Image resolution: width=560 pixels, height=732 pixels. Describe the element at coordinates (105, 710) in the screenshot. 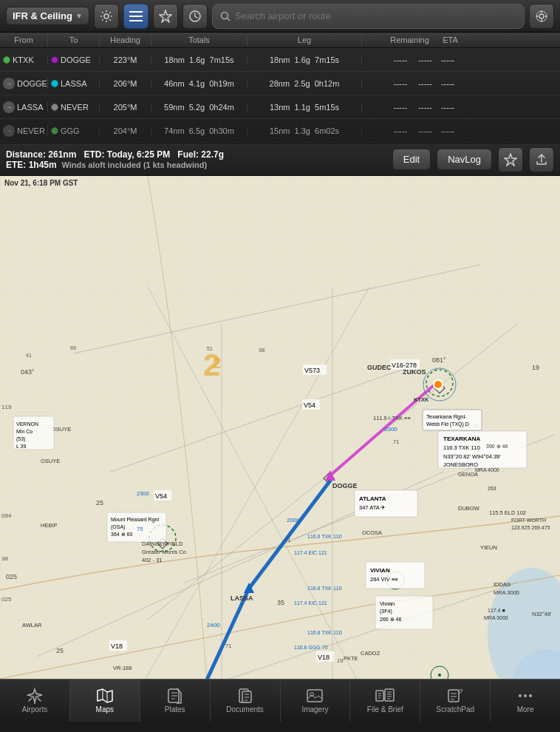

I see `nav-label-maps: Maps` at that location.